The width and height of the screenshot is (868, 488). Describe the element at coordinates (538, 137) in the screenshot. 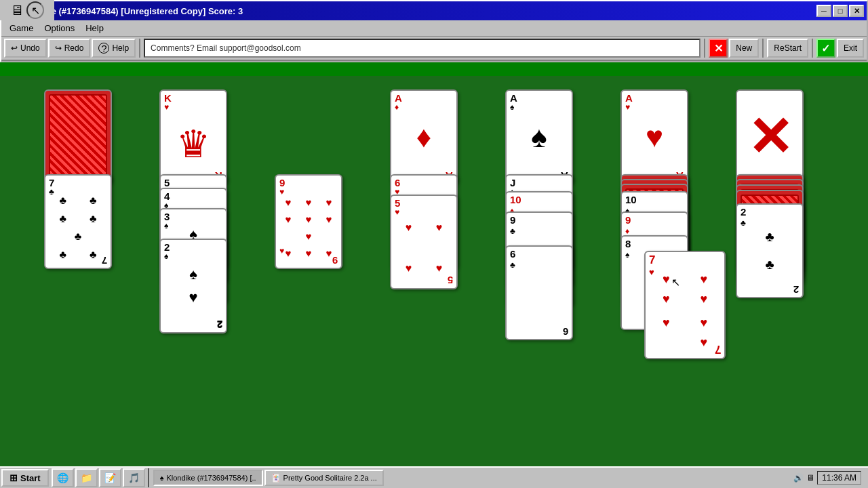

I see `ace-spade-pip: ♠` at that location.